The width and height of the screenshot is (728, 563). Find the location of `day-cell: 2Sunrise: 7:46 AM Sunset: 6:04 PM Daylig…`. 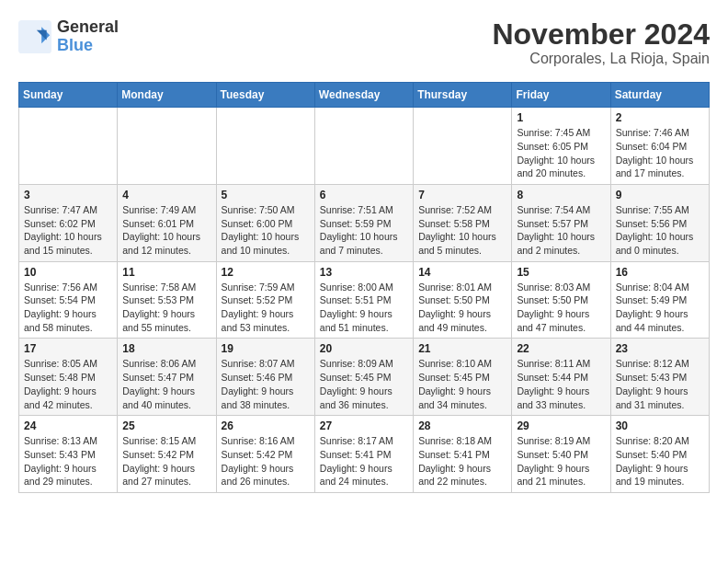

day-cell: 2Sunrise: 7:46 AM Sunset: 6:04 PM Daylig… is located at coordinates (660, 146).